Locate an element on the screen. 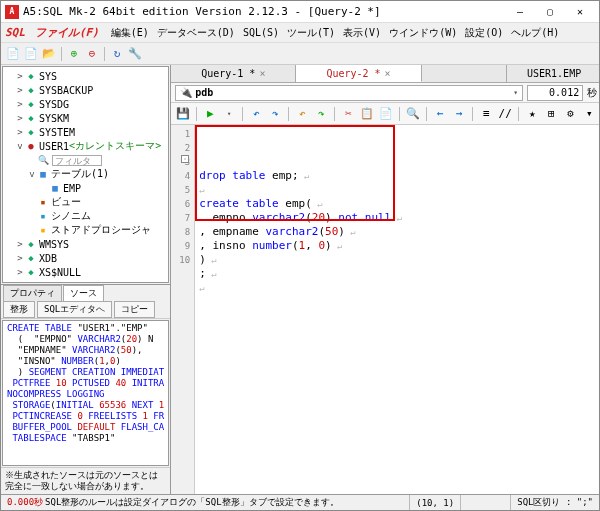 The height and width of the screenshot is (511, 600). run-menu-icon: ▾ is located at coordinates (229, 114).